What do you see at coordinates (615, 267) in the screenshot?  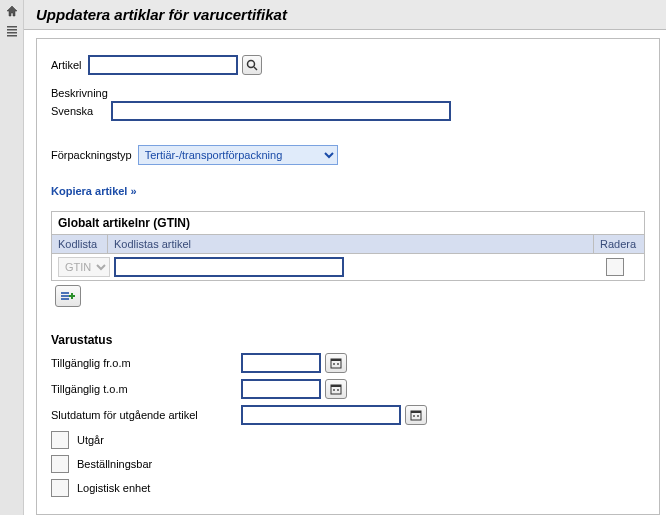 I see `radera-button` at bounding box center [615, 267].